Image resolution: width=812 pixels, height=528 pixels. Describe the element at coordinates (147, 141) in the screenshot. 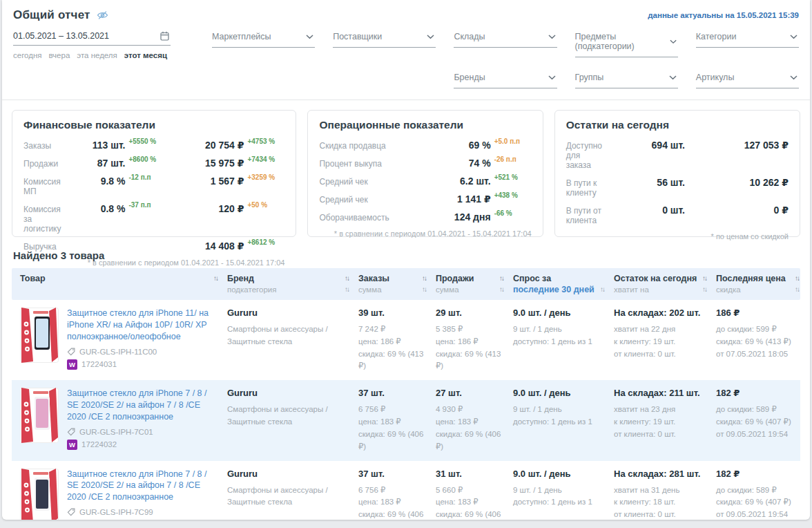

I see `metric-change: +5550 %` at that location.